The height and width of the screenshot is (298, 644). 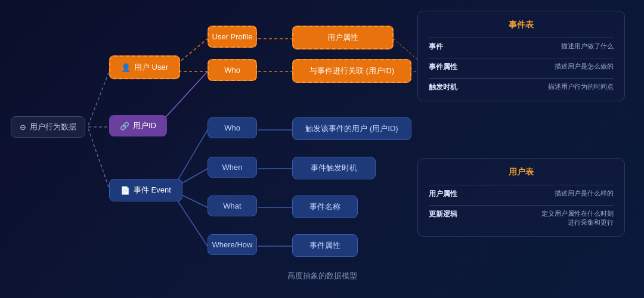 What do you see at coordinates (577, 218) in the screenshot?
I see `user-val-2: 定义用户属性在什么时刻 进行采集和更行` at bounding box center [577, 218].